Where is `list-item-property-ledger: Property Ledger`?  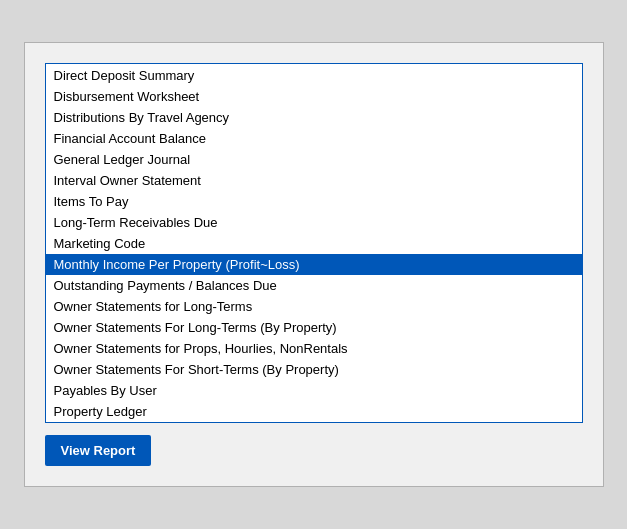 list-item-property-ledger: Property Ledger is located at coordinates (314, 412).